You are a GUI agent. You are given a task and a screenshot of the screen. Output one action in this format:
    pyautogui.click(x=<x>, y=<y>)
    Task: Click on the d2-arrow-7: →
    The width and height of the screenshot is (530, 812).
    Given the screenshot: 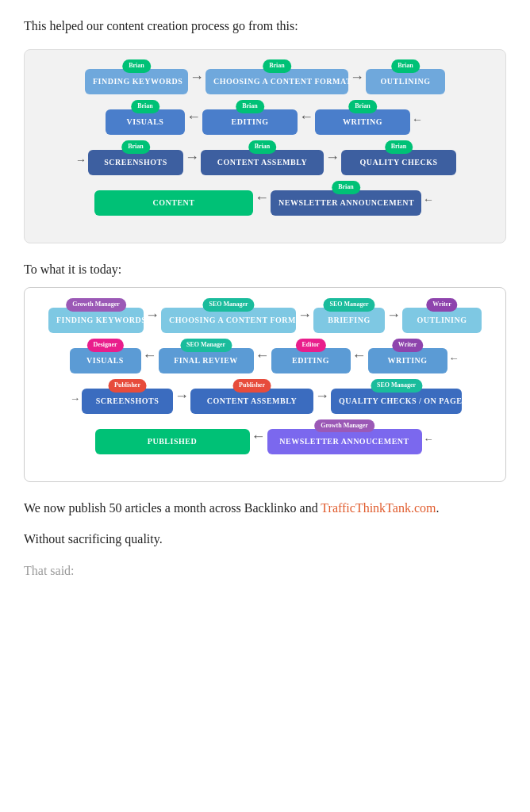 What is the action you would take?
    pyautogui.click(x=182, y=400)
    